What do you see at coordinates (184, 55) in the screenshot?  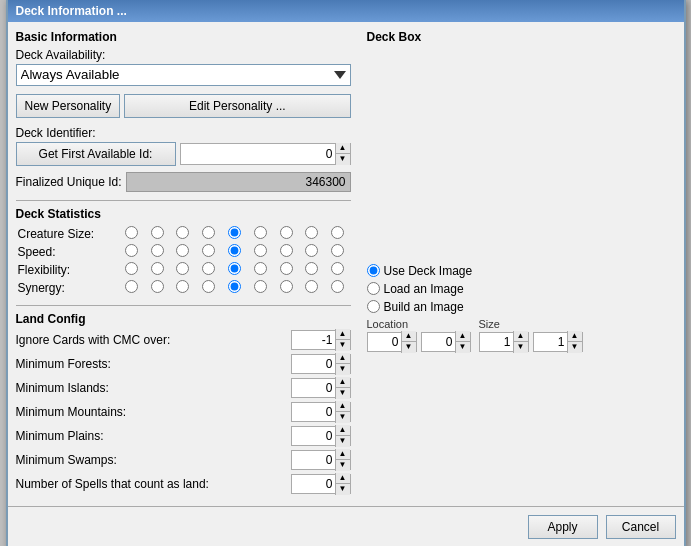 I see `availability-label: Deck Availability:` at bounding box center [184, 55].